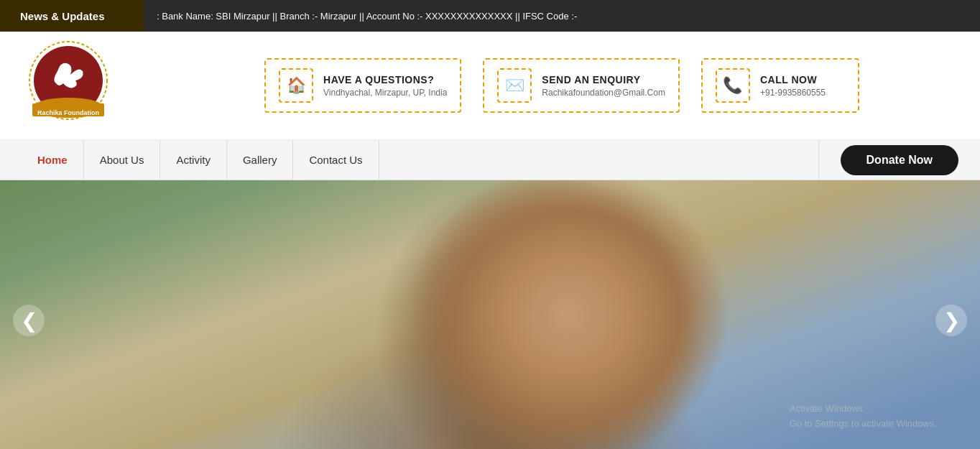 The width and height of the screenshot is (980, 449). What do you see at coordinates (562, 85) in the screenshot?
I see `header-contacts: 🏠 HAVE A QUESTIONS? Vindhyachal, Mirzapu…` at bounding box center [562, 85].